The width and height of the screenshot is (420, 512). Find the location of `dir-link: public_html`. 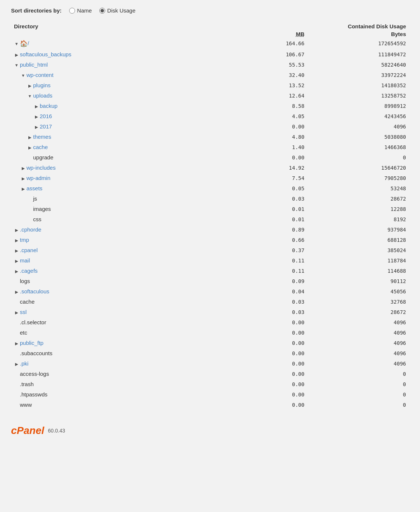

dir-link: public_html is located at coordinates (34, 65).